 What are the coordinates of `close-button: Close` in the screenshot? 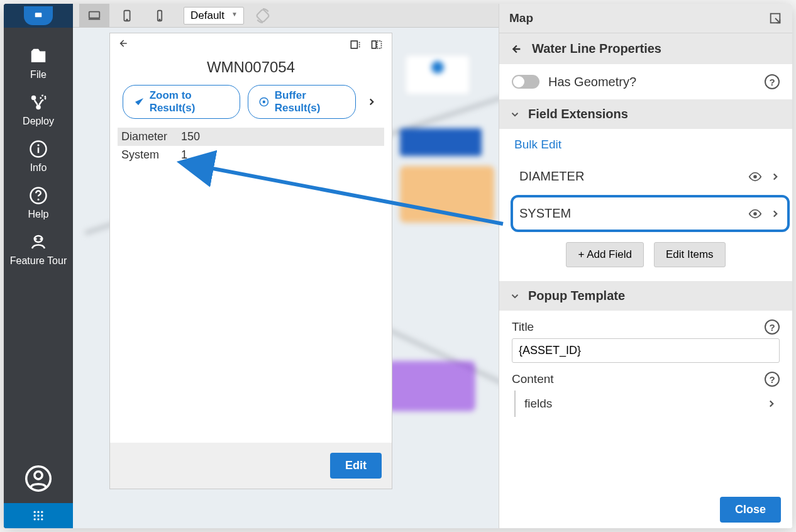 It's located at (751, 509).